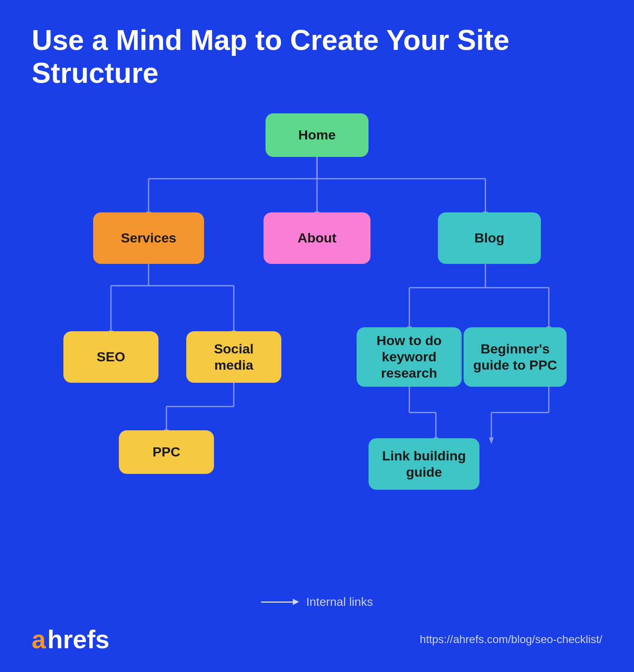  I want to click on node-ppc: PPC, so click(166, 452).